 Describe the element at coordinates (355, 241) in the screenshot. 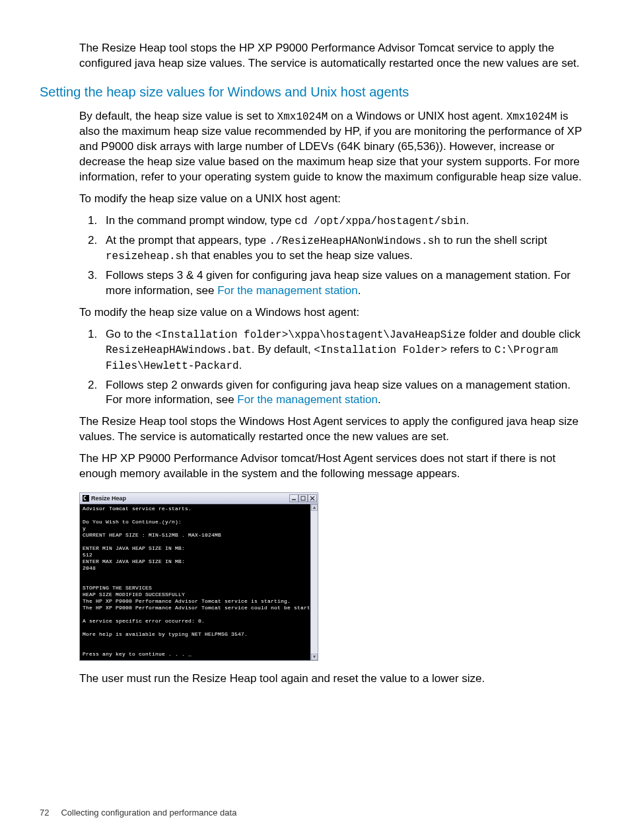

I see `code-resize-sh: ./ResizeHeapHANonWindows.sh` at that location.